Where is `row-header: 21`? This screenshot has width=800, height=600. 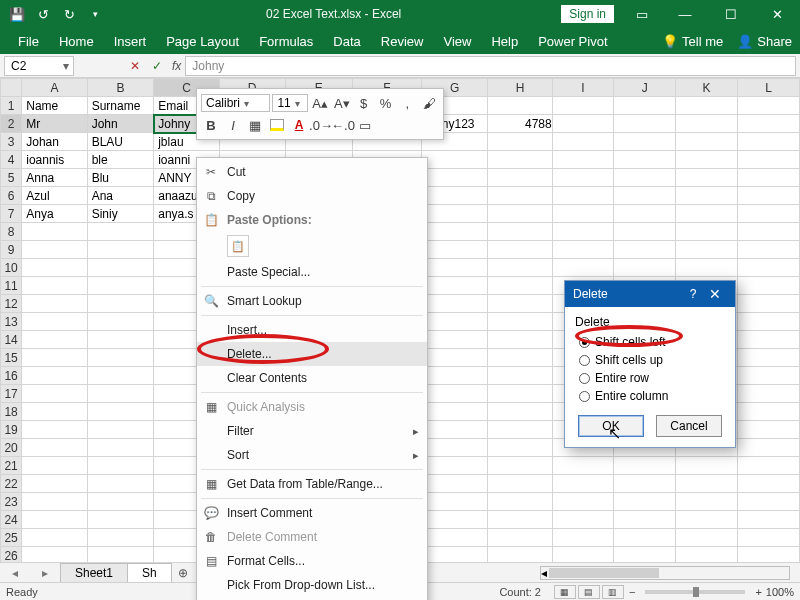
row-header: 21 is located at coordinates (12, 466).